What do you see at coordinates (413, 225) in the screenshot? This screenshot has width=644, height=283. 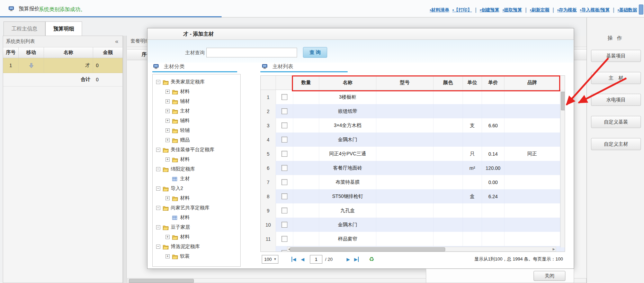 I see `table-row: 10金隅木门` at bounding box center [413, 225].